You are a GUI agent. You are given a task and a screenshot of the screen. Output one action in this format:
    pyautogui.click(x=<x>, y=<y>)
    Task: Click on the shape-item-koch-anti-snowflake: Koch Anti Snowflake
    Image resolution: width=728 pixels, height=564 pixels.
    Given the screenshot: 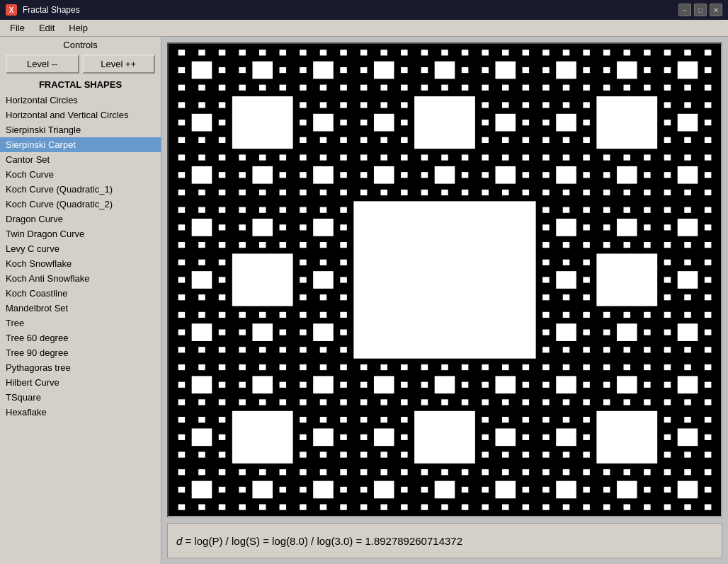 What is the action you would take?
    pyautogui.click(x=81, y=279)
    